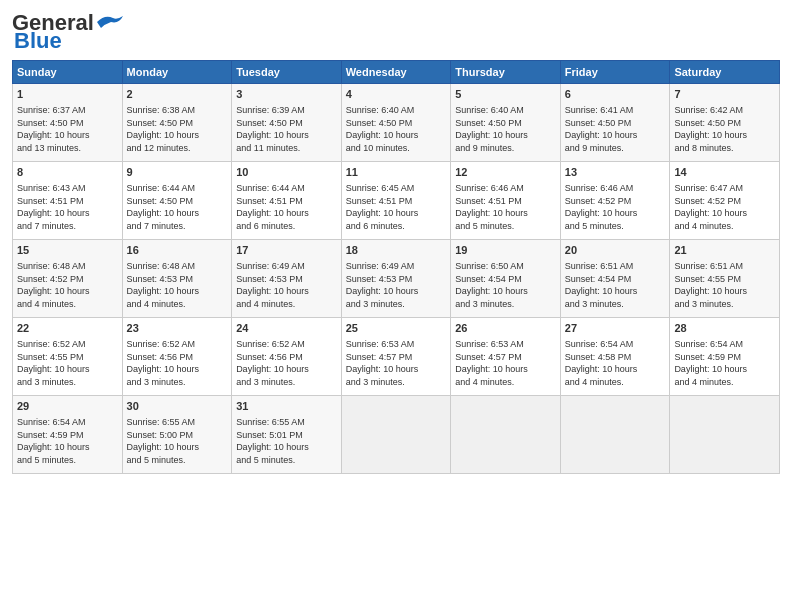  Describe the element at coordinates (724, 329) in the screenshot. I see `day-number: 28` at that location.